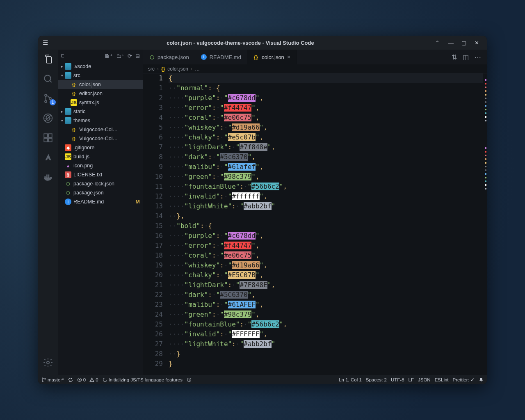 This screenshot has height=420, width=525. What do you see at coordinates (485, 224) in the screenshot?
I see `minimap` at bounding box center [485, 224].